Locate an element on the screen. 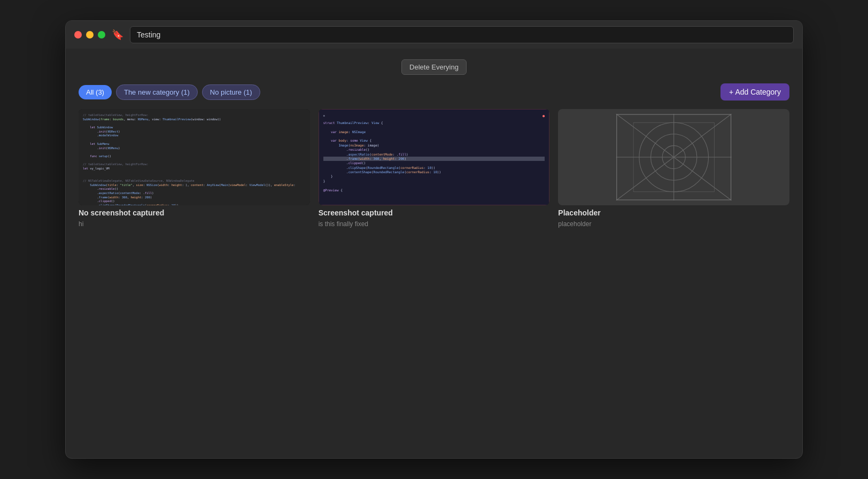 The width and height of the screenshot is (868, 479). filter-new-category: The new category (1) is located at coordinates (157, 92).